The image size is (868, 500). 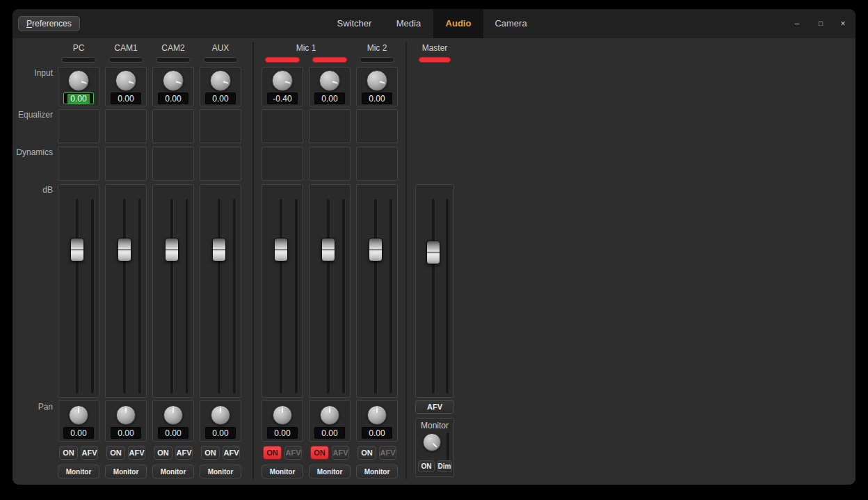 What do you see at coordinates (126, 421) in the screenshot?
I see `pan-section: 0.00` at bounding box center [126, 421].